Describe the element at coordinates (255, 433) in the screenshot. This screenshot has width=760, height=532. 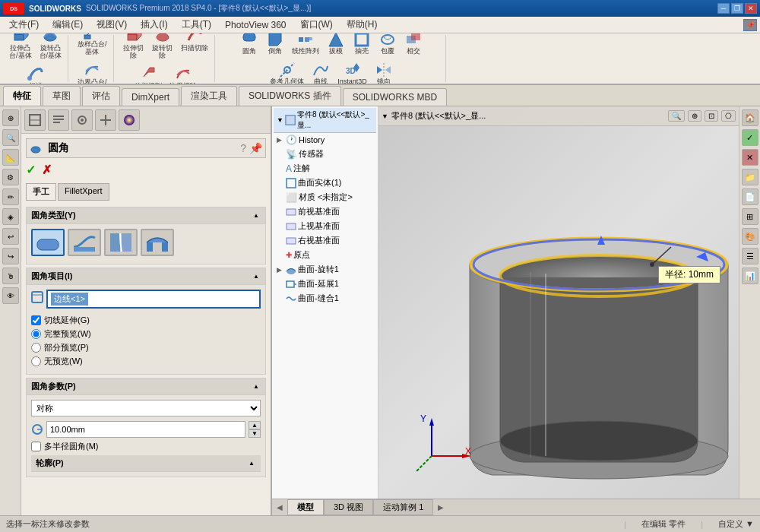
I see `radius-down-btn: ▼` at that location.